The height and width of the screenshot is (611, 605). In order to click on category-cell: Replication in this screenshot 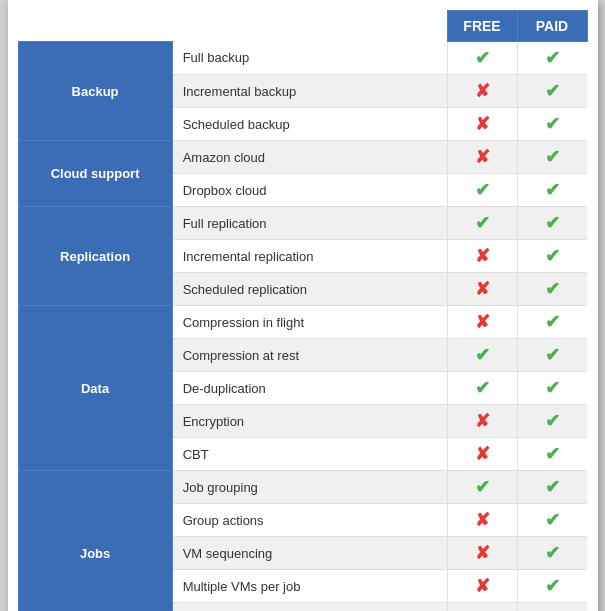, I will do `click(95, 256)`.